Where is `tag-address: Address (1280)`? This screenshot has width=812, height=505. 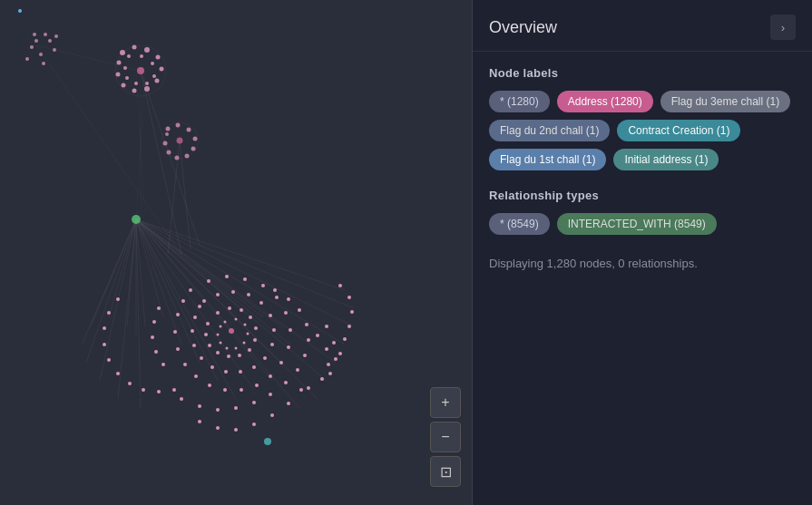 tag-address: Address (1280) is located at coordinates (605, 102).